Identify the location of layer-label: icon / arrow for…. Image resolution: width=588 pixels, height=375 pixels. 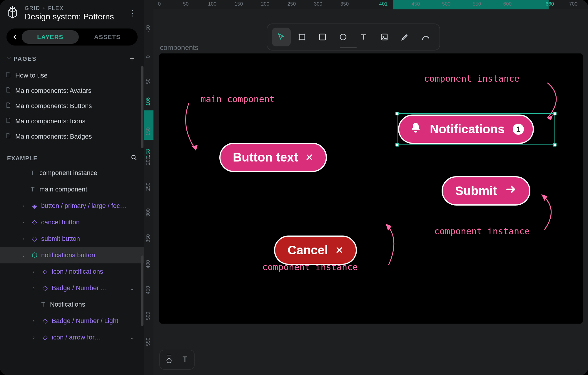
(76, 337).